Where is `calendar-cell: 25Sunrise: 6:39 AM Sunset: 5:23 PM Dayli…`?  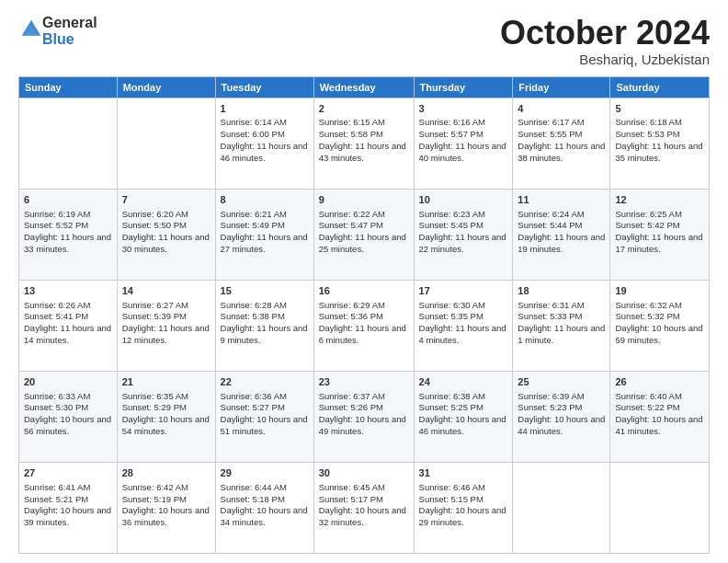
calendar-cell: 25Sunrise: 6:39 AM Sunset: 5:23 PM Dayli… is located at coordinates (562, 416).